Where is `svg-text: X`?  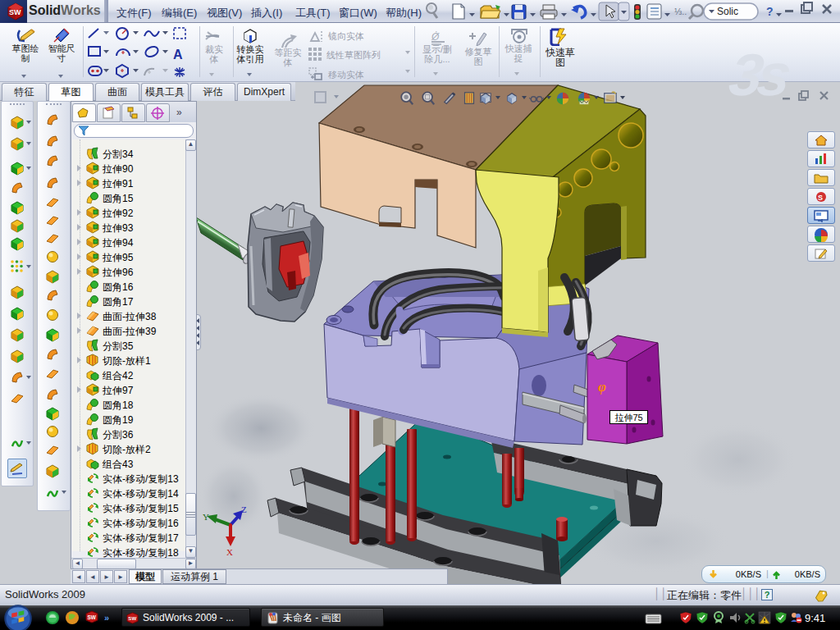
svg-text: X is located at coordinates (230, 552).